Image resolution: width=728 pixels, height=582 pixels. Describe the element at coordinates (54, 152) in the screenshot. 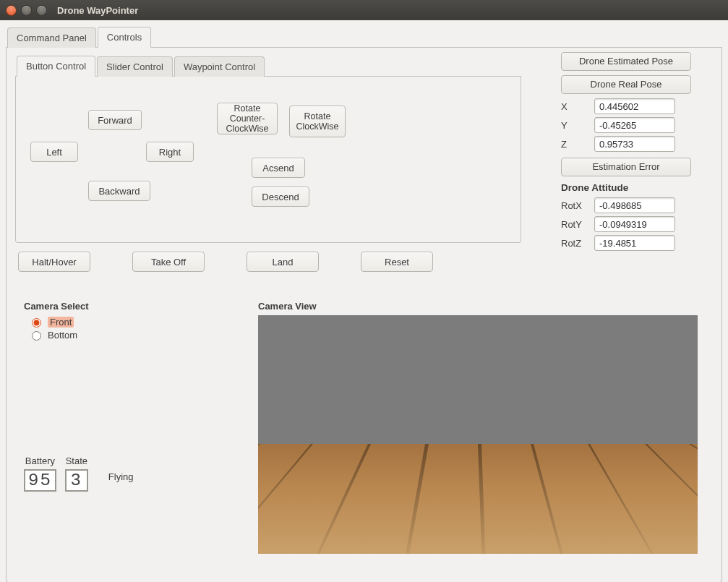

I see `left-button: Left` at that location.